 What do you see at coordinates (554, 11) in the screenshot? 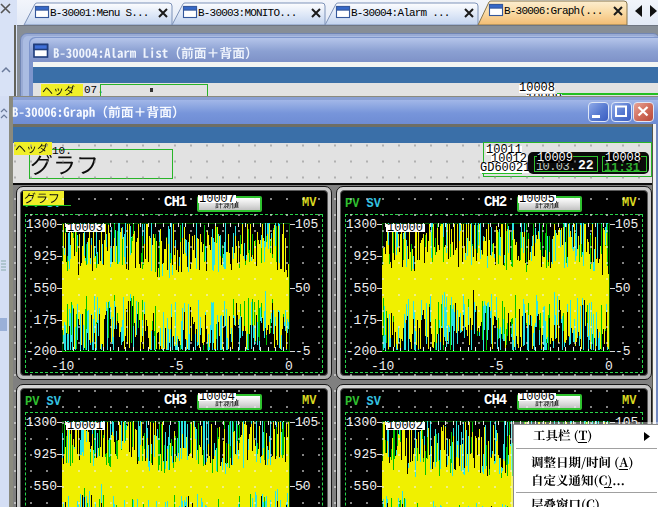
I see `svg-text: B-30006:Graph(...` at bounding box center [554, 11].